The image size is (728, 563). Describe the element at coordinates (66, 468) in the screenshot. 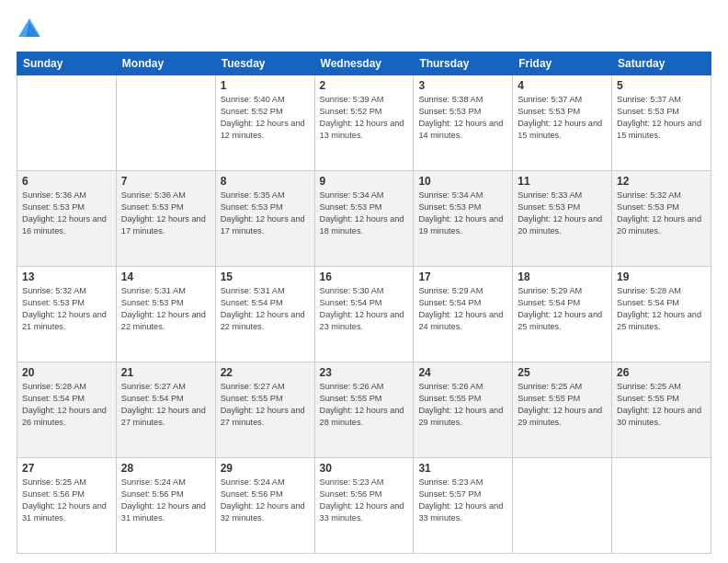

I see `day-number: 27` at that location.